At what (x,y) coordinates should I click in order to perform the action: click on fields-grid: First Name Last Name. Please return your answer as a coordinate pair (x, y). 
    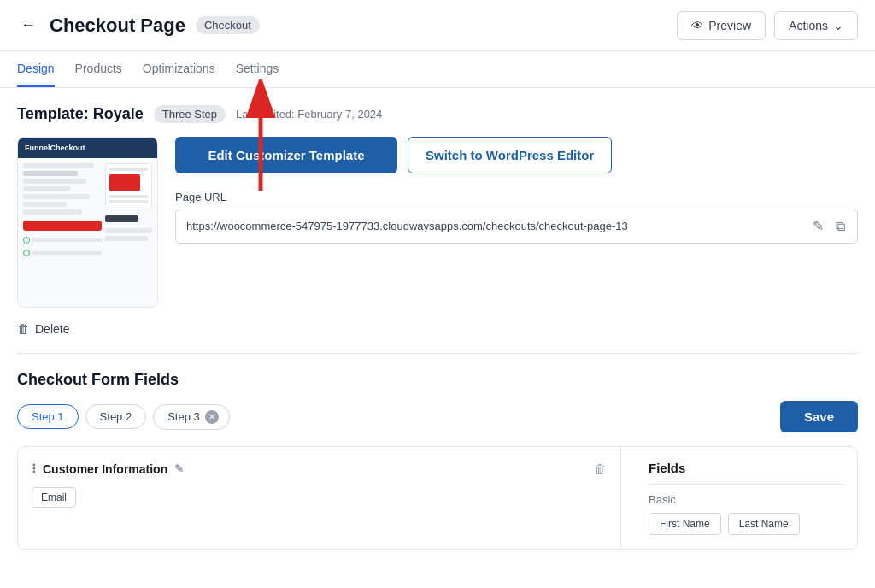
    Looking at the image, I should click on (746, 524).